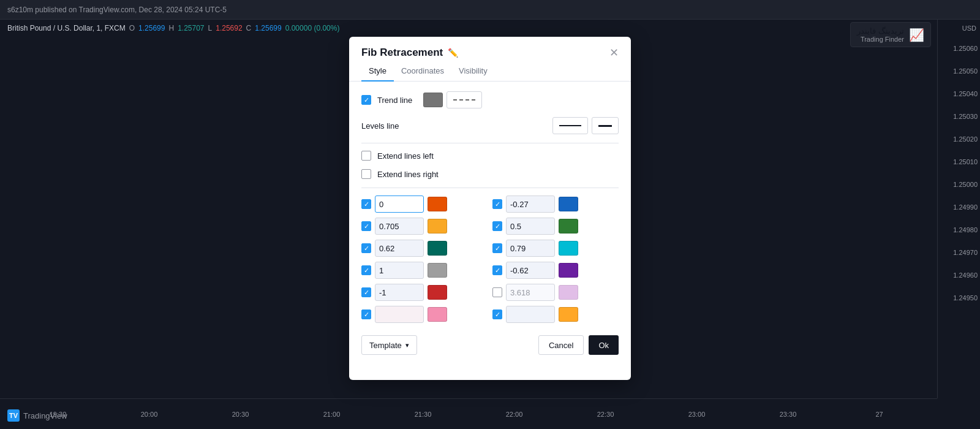 The height and width of the screenshot is (429, 980). I want to click on level-0-color, so click(437, 204).